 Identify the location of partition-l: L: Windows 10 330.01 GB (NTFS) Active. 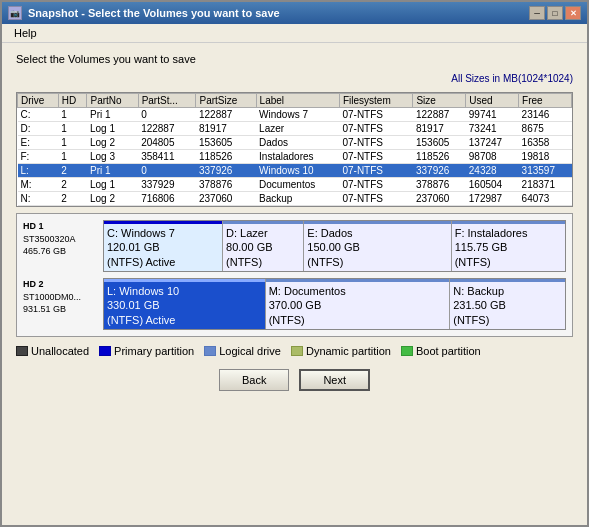
(185, 304).